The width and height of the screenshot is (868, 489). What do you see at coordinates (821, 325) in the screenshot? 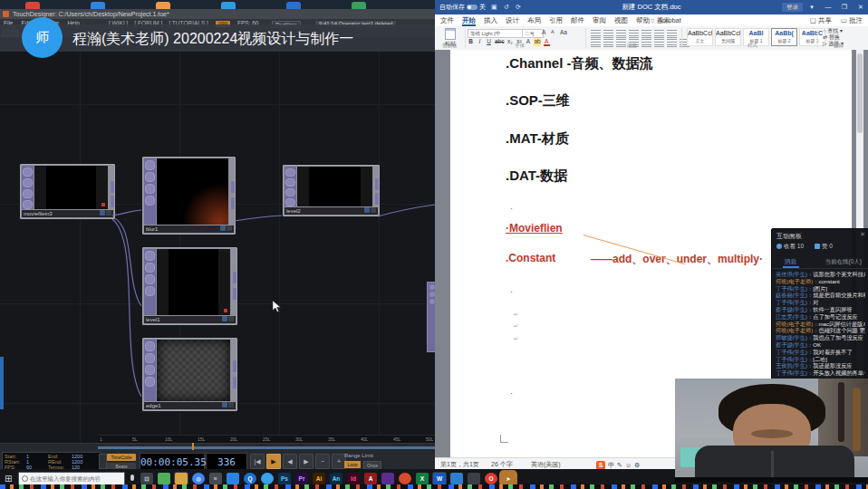
I see `chat-message-list: 吴佳琪(学生)：说那您那个英文科技单词何晓(电子老师)：constant丁子伟(…` at bounding box center [821, 325].